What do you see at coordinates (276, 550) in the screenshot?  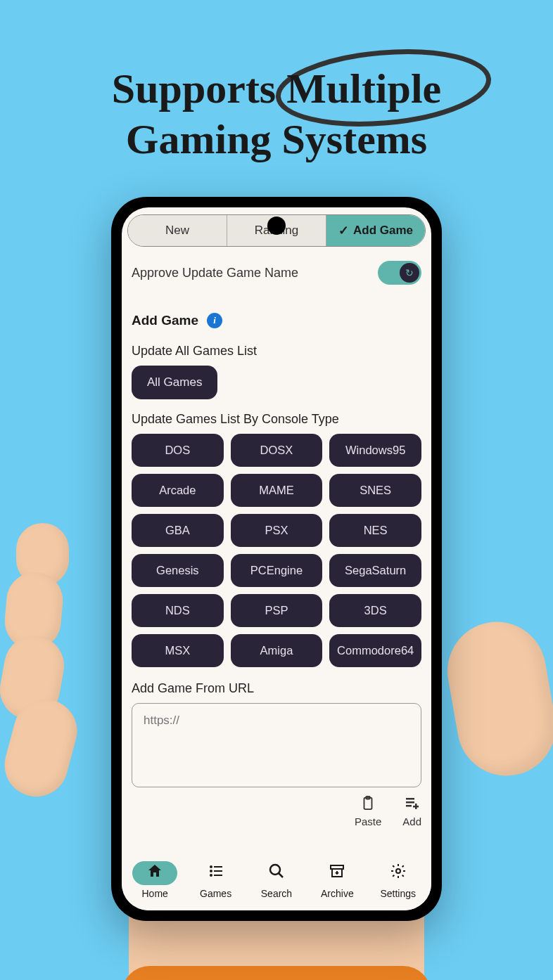 I see `console-grid: DOS DOSX Windows95 Arcade MAME SNES GBA …` at bounding box center [276, 550].